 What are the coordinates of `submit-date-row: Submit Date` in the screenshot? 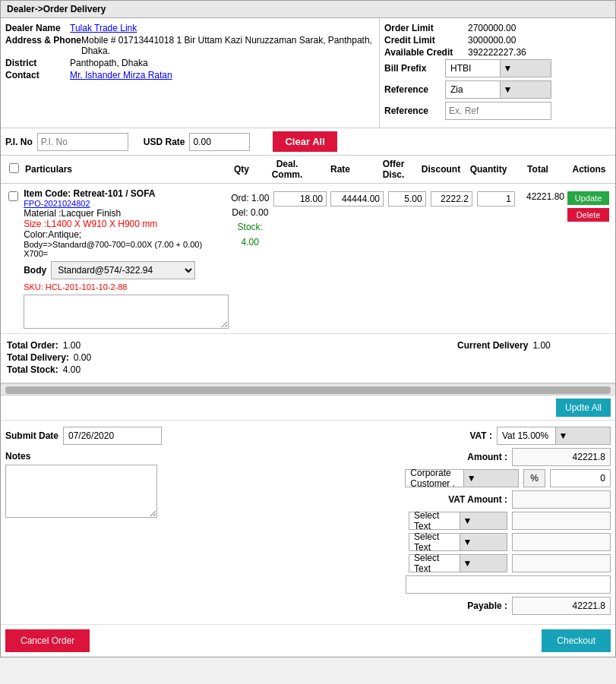 It's located at (127, 436).